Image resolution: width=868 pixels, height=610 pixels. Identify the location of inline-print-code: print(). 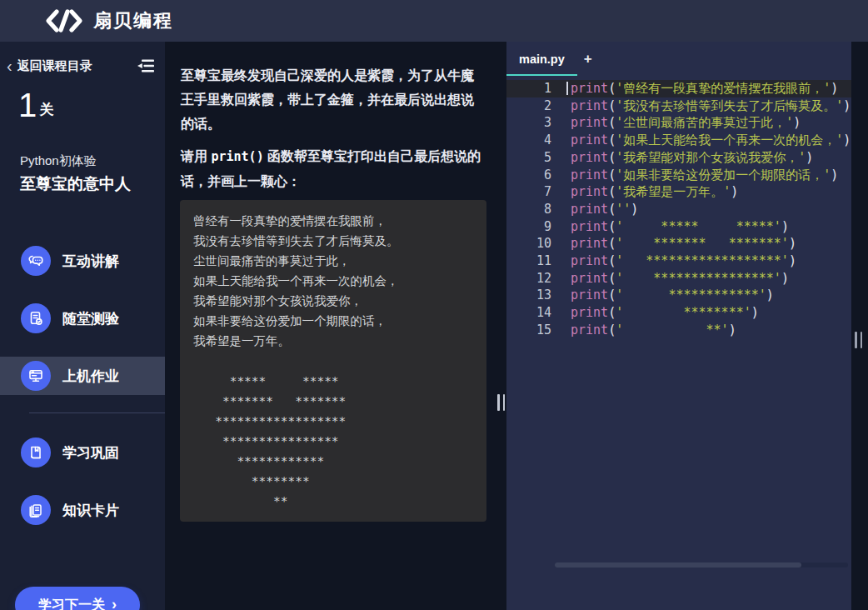
(237, 157).